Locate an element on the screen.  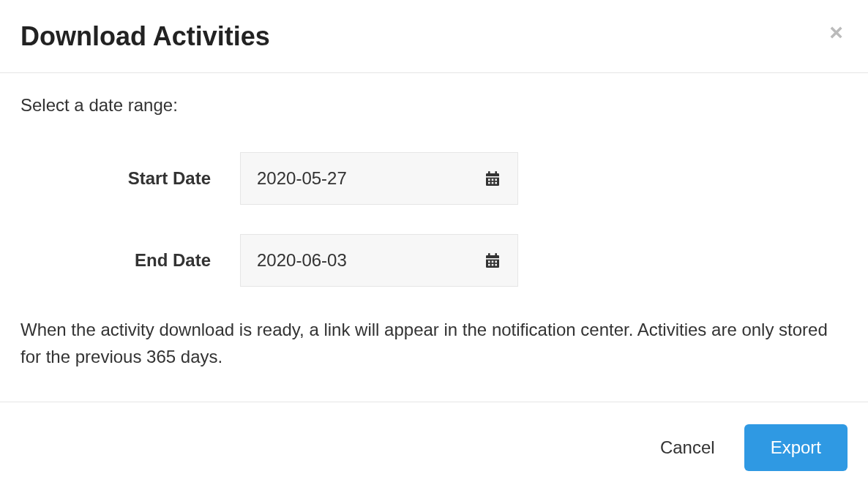
end-date-input is located at coordinates (352, 260).